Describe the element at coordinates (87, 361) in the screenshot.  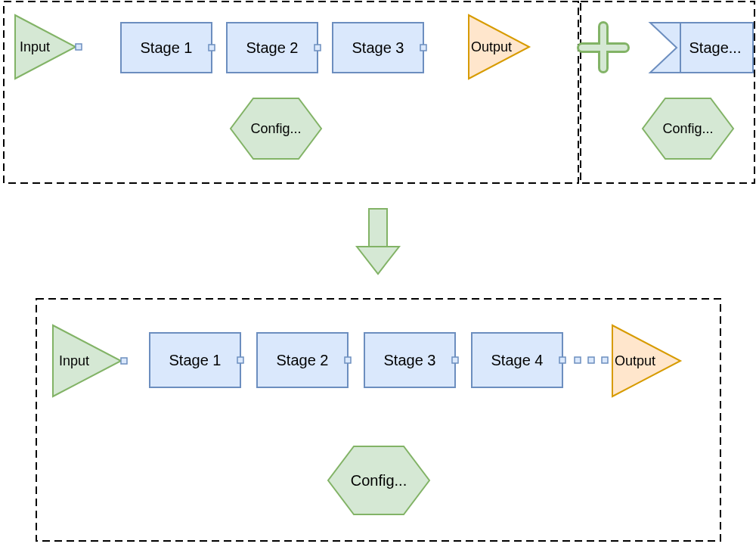
I see `bottom-input-shape: Input` at that location.